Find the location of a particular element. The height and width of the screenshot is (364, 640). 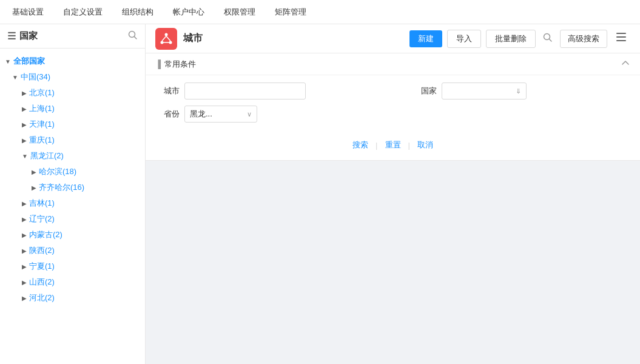

filter-label-city: 城市 is located at coordinates (167, 91).